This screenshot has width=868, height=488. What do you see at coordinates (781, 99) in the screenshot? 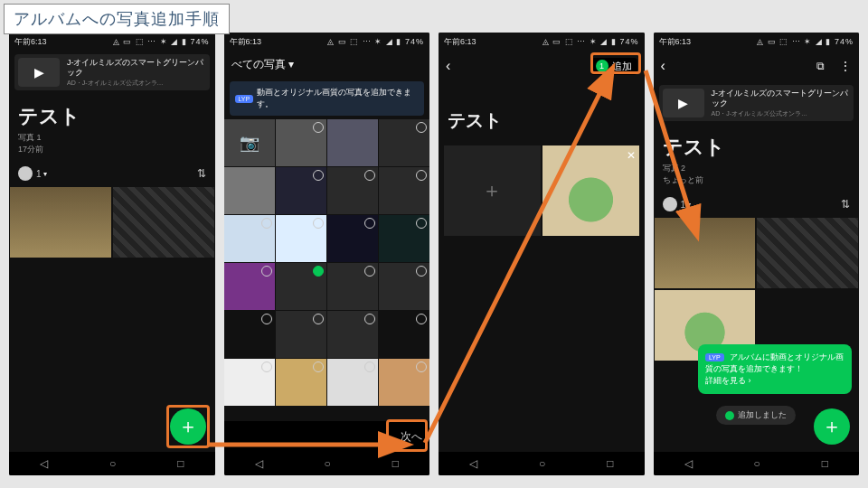
I see `ad-title: J-オイルミルズのスマートグリーンパック` at bounding box center [781, 99].